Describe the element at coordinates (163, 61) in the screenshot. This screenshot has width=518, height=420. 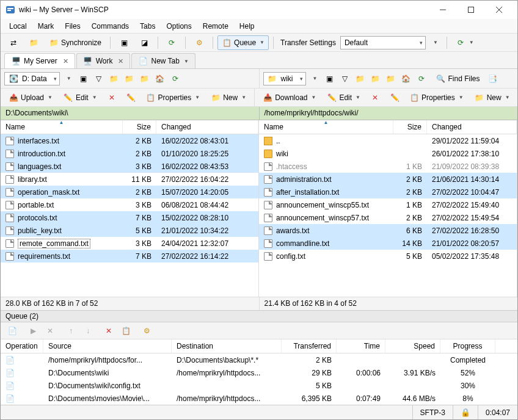
I see `session-tab-new: 📄 New Tab ▼` at that location.